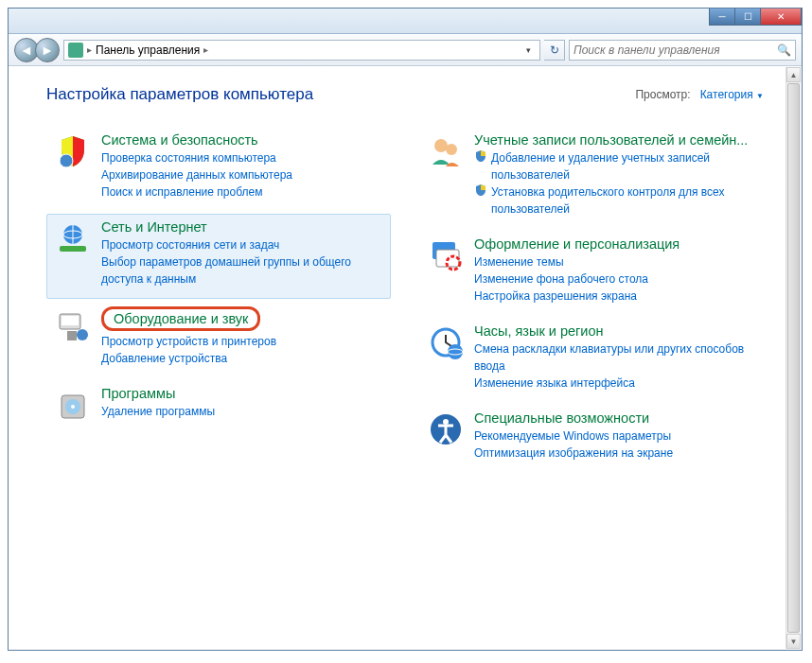 The height and width of the screenshot is (663, 812). I want to click on category-sublink: Выбор параметров домашней группы и общег…, so click(242, 270).